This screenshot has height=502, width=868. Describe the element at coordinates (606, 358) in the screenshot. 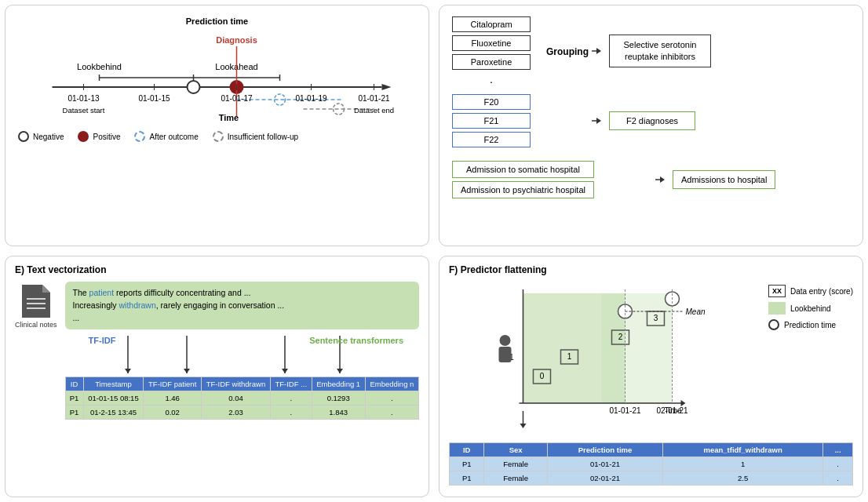

I see `flattening-chart-svg: TF-IDF withdrawn Time P1 0 1` at that location.